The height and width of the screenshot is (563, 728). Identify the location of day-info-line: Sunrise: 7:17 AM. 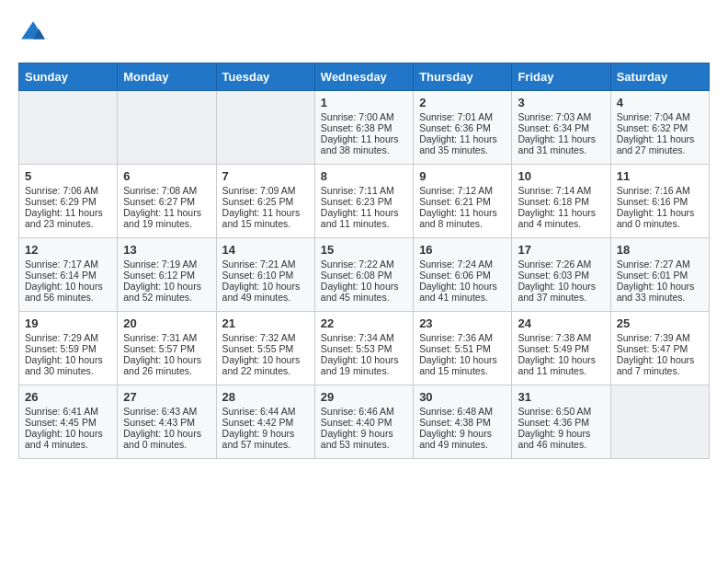
(68, 264).